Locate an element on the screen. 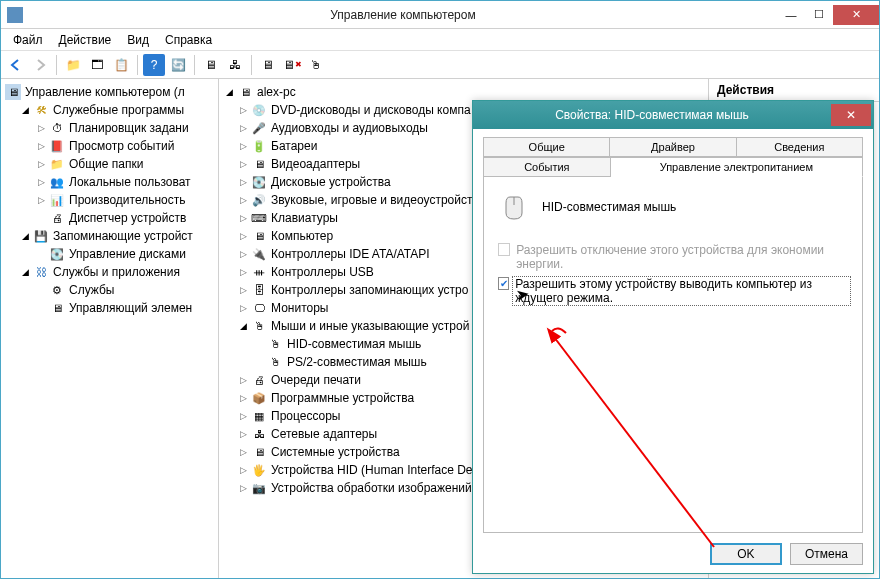 The width and height of the screenshot is (880, 579). tree-storage: ◢💾Запоминающие устройст is located at coordinates (110, 236).